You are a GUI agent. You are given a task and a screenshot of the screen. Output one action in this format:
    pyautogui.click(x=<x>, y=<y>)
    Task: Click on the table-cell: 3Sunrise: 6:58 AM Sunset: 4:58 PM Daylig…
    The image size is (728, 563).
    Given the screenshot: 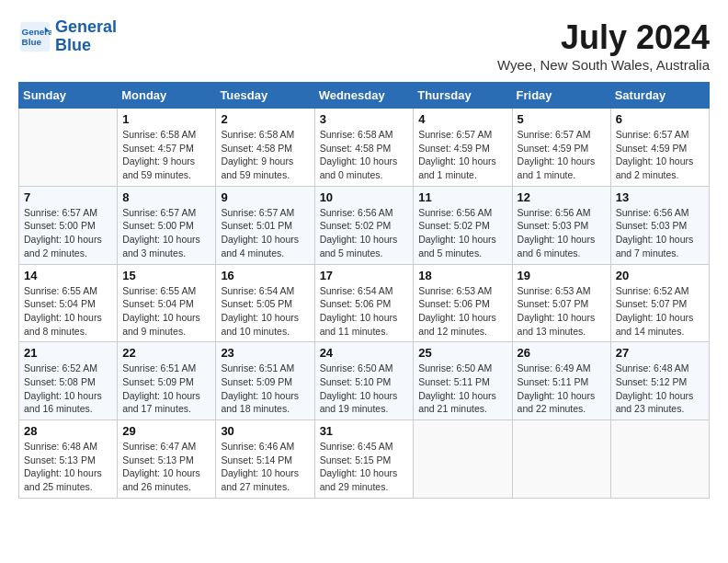 What is the action you would take?
    pyautogui.click(x=364, y=147)
    